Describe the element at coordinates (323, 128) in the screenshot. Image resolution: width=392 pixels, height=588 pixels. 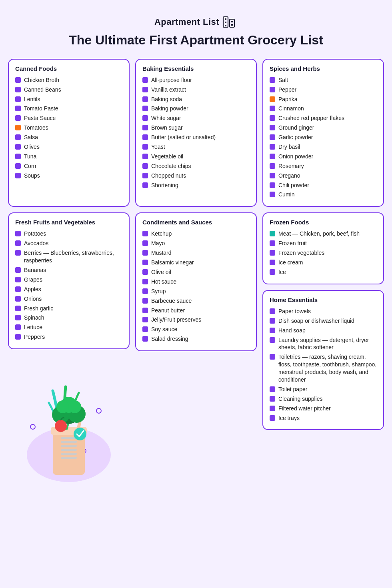
I see `list-item: Ground ginger` at that location.